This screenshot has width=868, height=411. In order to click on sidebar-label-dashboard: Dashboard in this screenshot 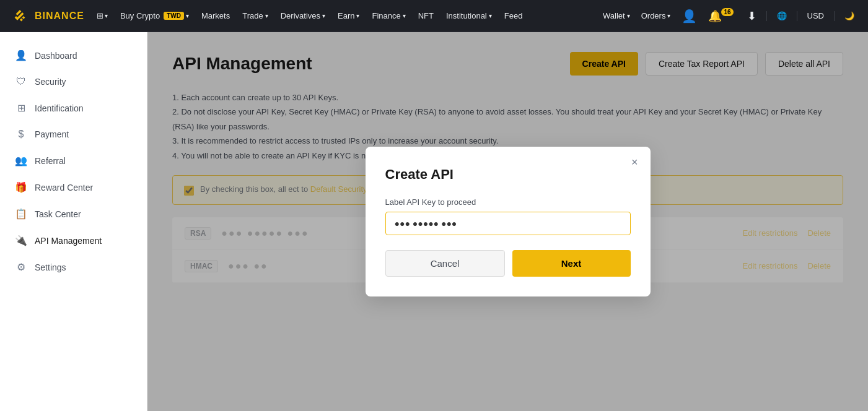, I will do `click(56, 56)`.